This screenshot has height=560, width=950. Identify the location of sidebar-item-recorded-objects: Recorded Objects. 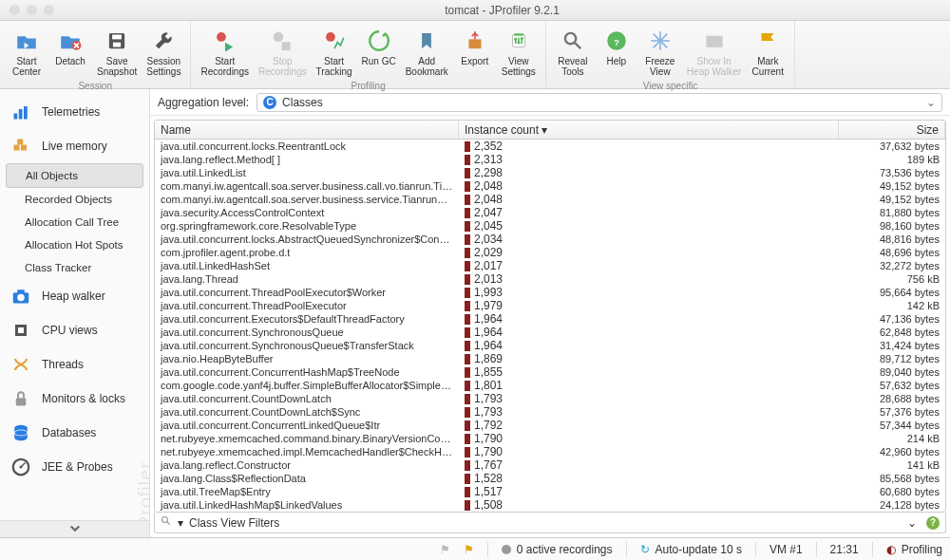
(74, 199).